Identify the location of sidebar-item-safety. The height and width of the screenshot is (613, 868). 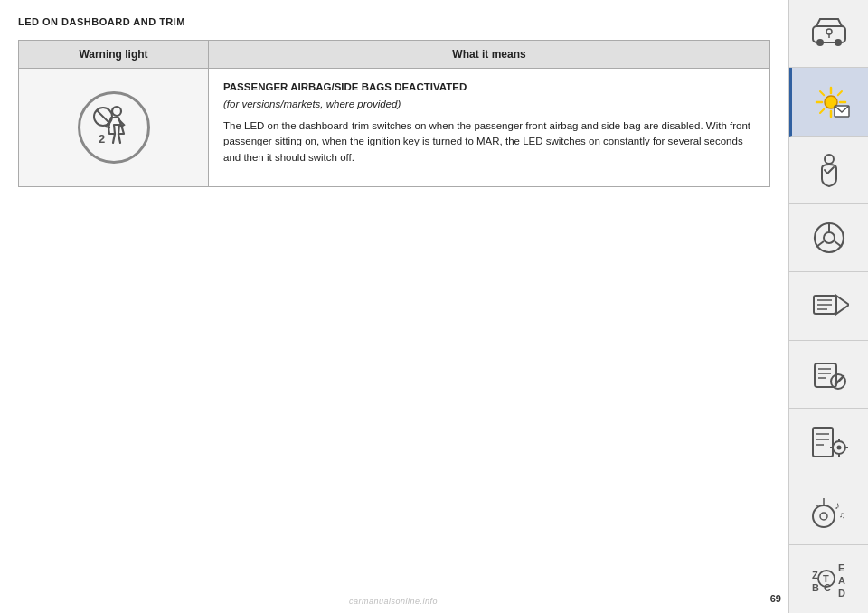
(828, 170).